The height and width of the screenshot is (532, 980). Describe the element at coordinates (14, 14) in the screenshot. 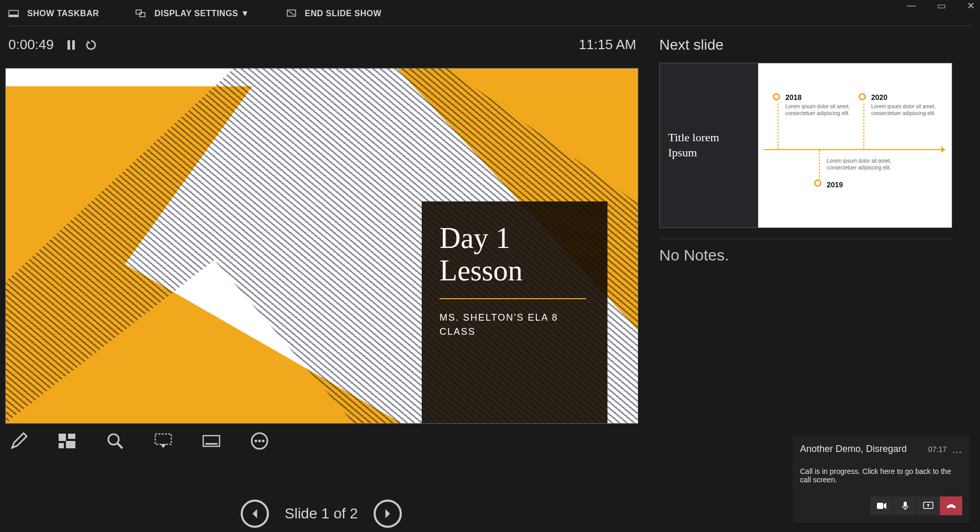

I see `taskbar-icon` at that location.